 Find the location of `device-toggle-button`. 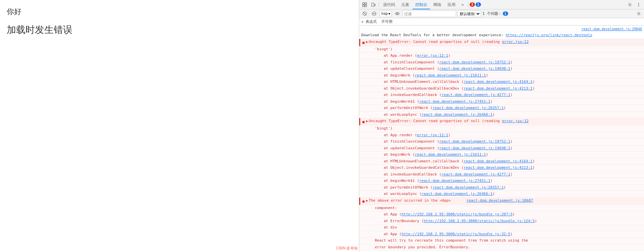

device-toggle-button is located at coordinates (373, 5).